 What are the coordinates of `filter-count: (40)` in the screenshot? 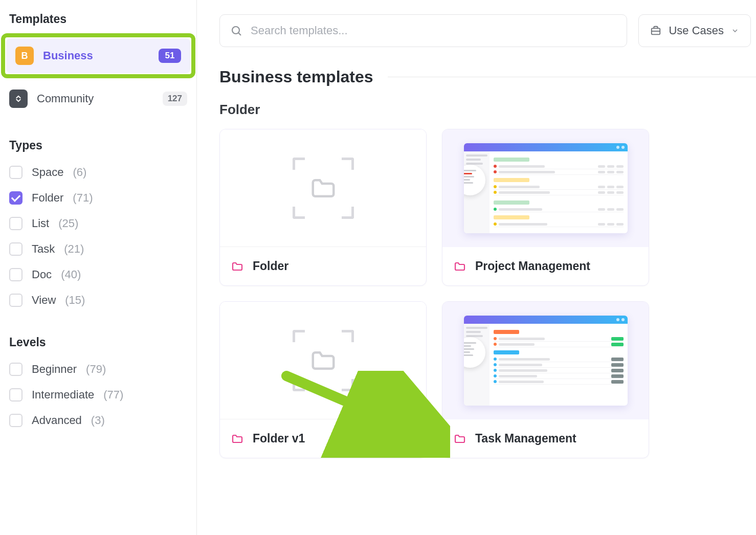 It's located at (71, 275).